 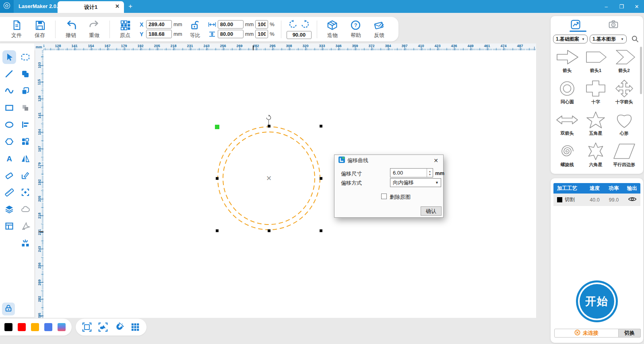 I want to click on text-tool: A, so click(x=9, y=159).